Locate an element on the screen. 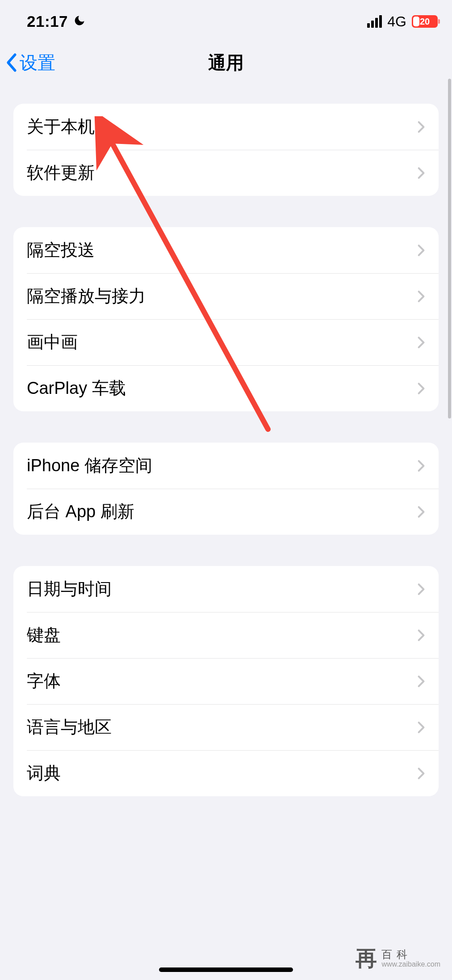 This screenshot has width=452, height=980. row-label: 画中画 is located at coordinates (52, 342).